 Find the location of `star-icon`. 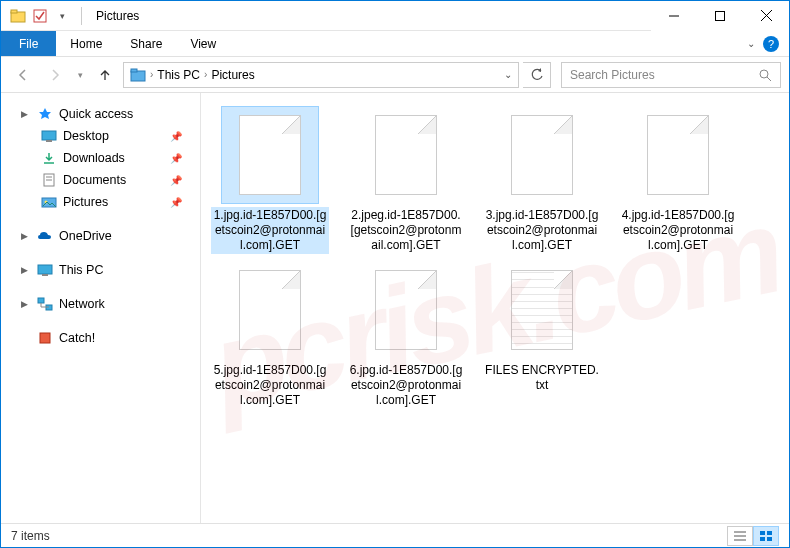

star-icon is located at coordinates (45, 114).